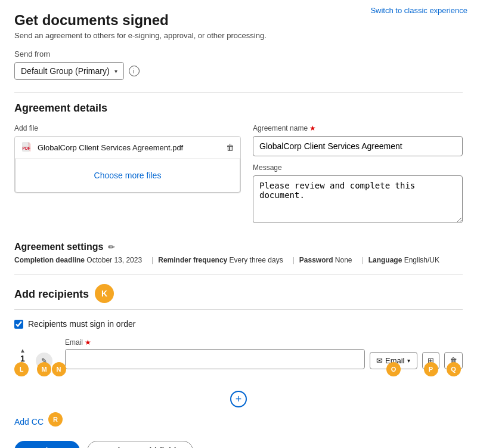  Describe the element at coordinates (111, 247) in the screenshot. I see `edit-settings-icon: ✏` at that location.